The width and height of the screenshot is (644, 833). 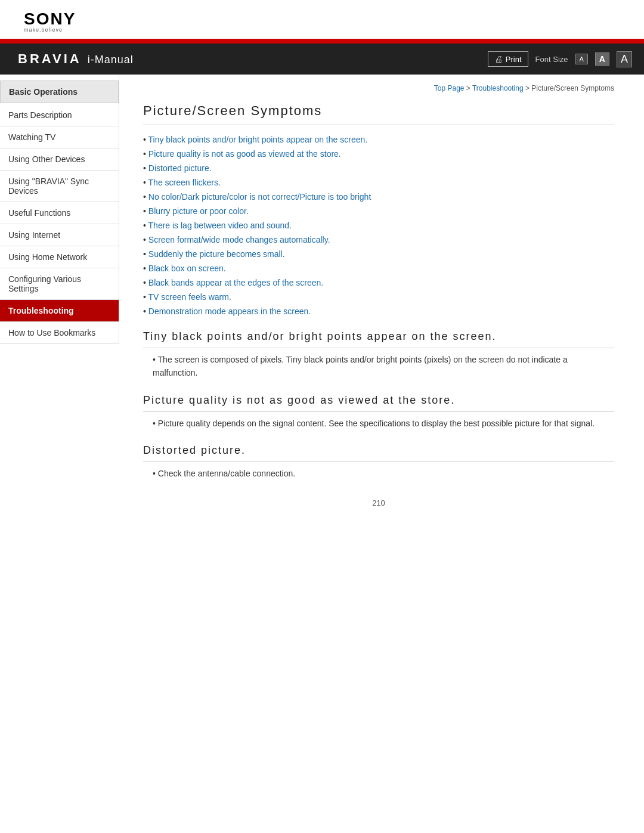 What do you see at coordinates (60, 235) in the screenshot?
I see `sidebar-item-using-internet: Using Internet` at bounding box center [60, 235].